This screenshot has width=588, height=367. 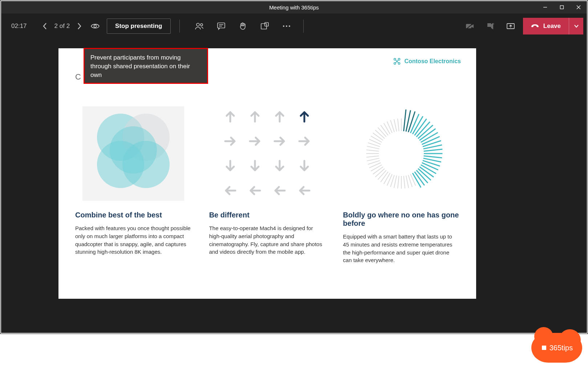 What do you see at coordinates (535, 26) in the screenshot?
I see `hangup-icon` at bounding box center [535, 26].